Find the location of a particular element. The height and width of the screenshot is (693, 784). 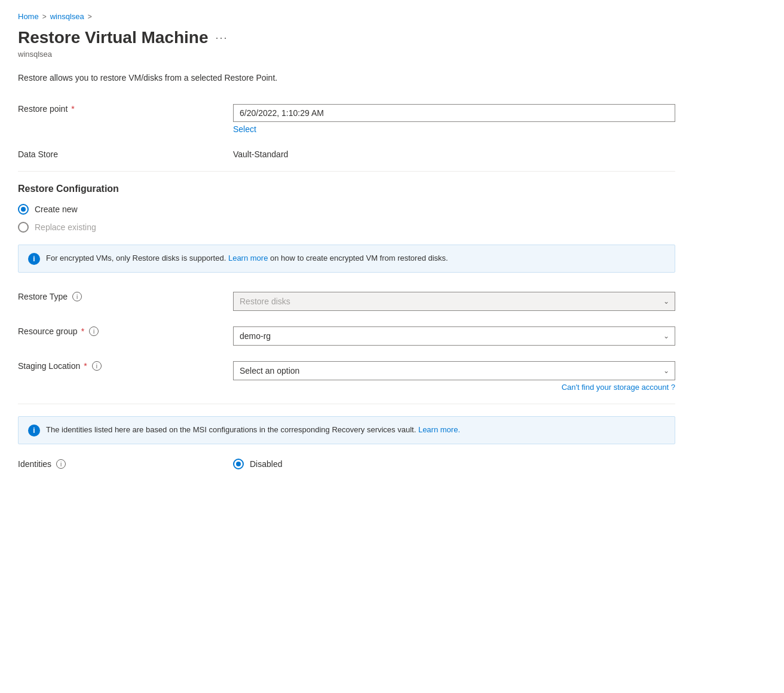

replace-existing-radio-label: Replace existing is located at coordinates (66, 227).